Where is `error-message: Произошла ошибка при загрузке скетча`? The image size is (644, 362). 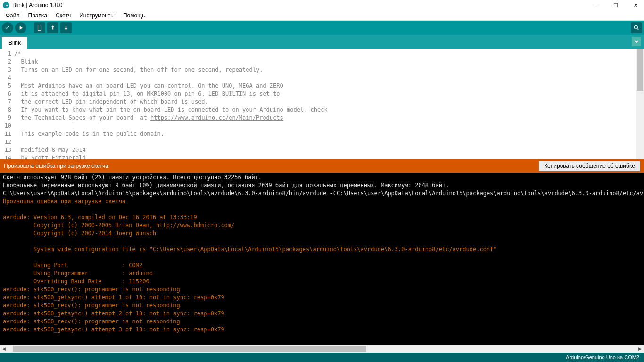
error-message: Произошла ошибка при загрузке скетча is located at coordinates (272, 166).